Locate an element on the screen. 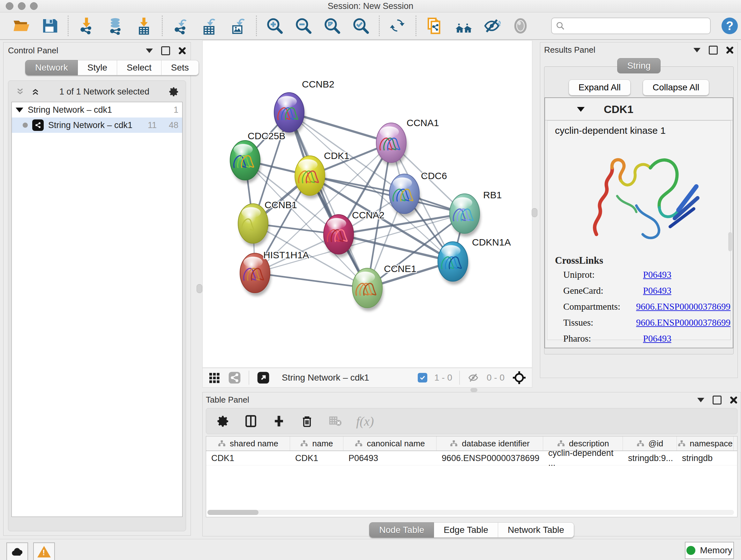  tab-select: Select is located at coordinates (139, 68).